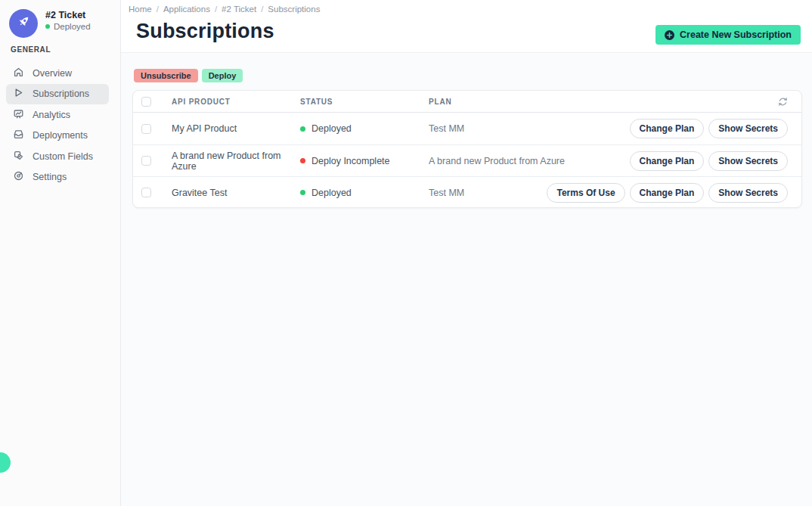 The image size is (812, 506). What do you see at coordinates (467, 129) in the screenshot?
I see `table-row: My API ProductDeployedTest MMChange Plan…` at bounding box center [467, 129].